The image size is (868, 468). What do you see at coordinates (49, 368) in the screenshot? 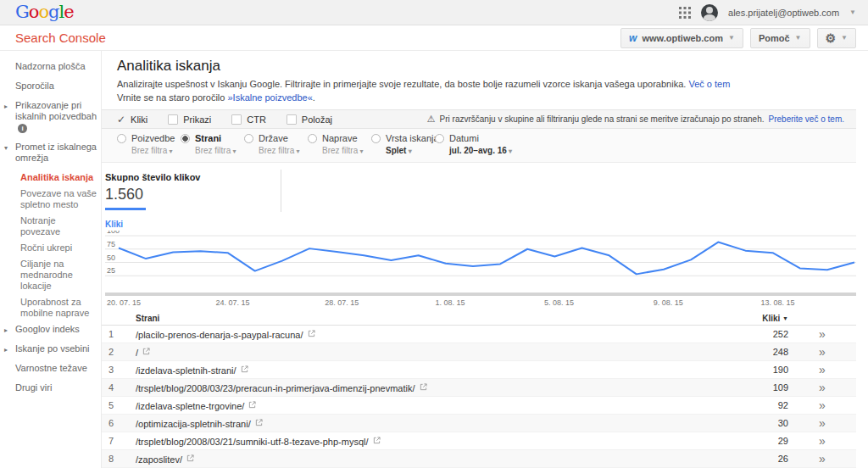
I see `sidebar-item: Varnostne težave` at bounding box center [49, 368].